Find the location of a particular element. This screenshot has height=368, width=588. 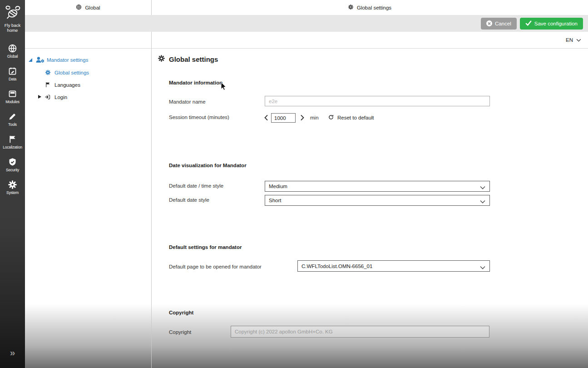

tree-node-languages: Languages is located at coordinates (53, 85).